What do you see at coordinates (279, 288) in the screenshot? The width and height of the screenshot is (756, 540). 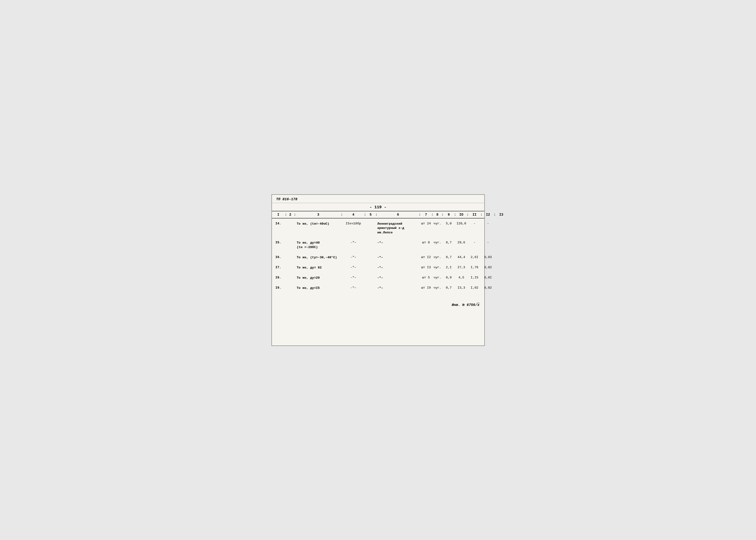 I see `row-num: I9.` at bounding box center [279, 288].